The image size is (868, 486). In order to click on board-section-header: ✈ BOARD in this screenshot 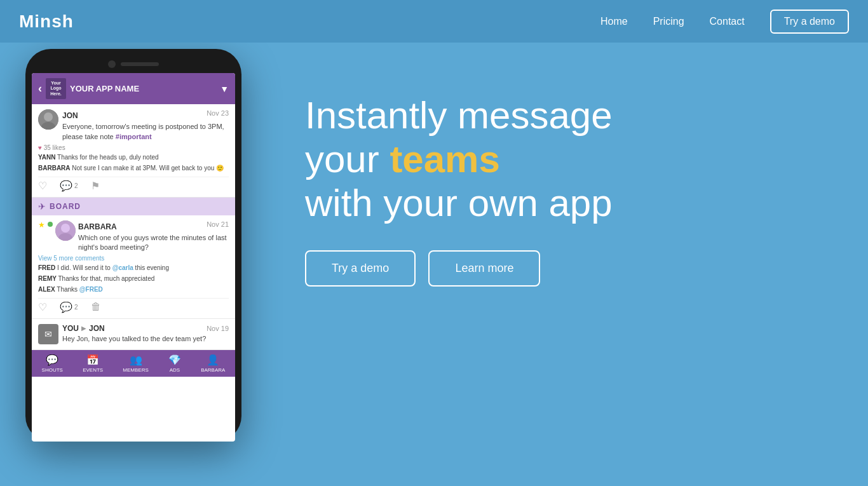, I will do `click(133, 206)`.